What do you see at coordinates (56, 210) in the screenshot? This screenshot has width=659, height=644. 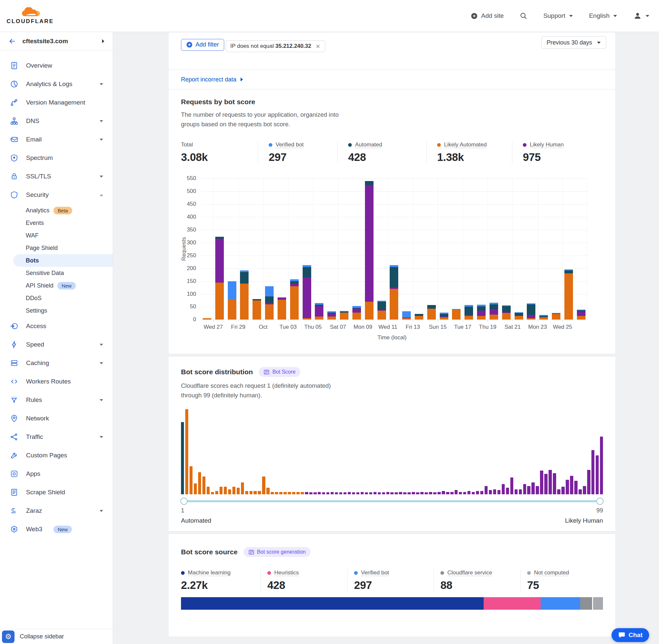 I see `sidebar-item-security-analytics: AnalyticsBeta` at bounding box center [56, 210].